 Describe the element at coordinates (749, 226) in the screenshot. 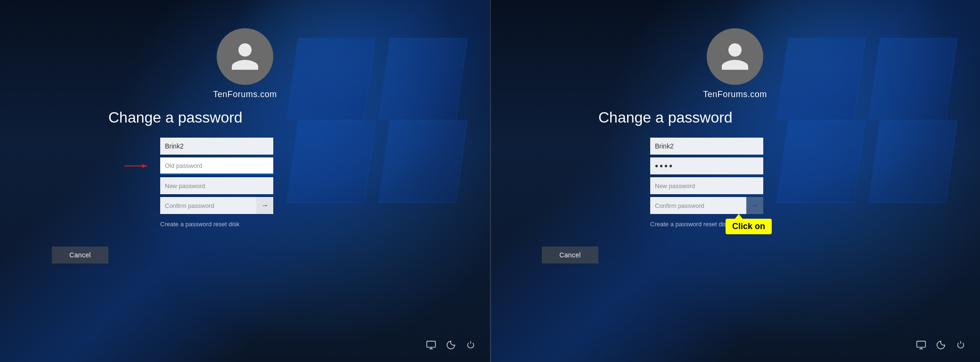

I see `click-on-annotation: Click on` at that location.